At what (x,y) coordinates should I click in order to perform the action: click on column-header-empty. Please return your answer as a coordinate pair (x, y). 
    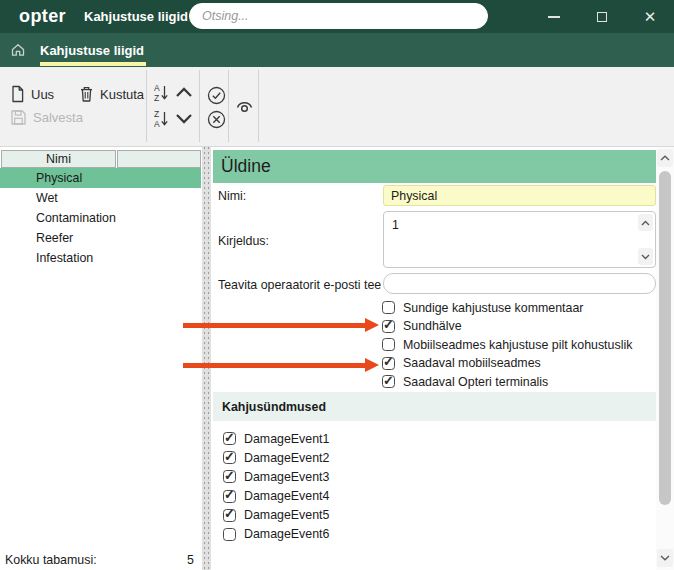
    Looking at the image, I should click on (159, 159).